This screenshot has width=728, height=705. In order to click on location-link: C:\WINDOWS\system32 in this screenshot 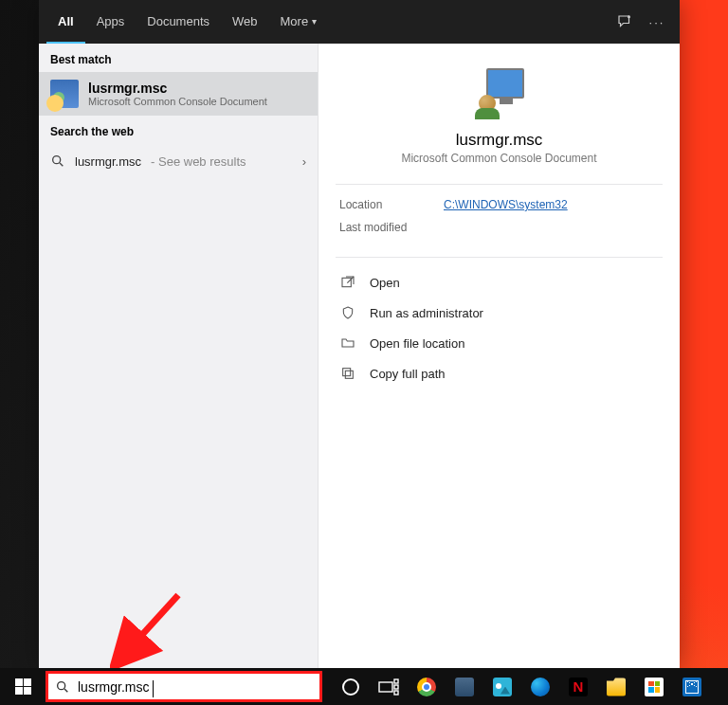, I will do `click(506, 205)`.